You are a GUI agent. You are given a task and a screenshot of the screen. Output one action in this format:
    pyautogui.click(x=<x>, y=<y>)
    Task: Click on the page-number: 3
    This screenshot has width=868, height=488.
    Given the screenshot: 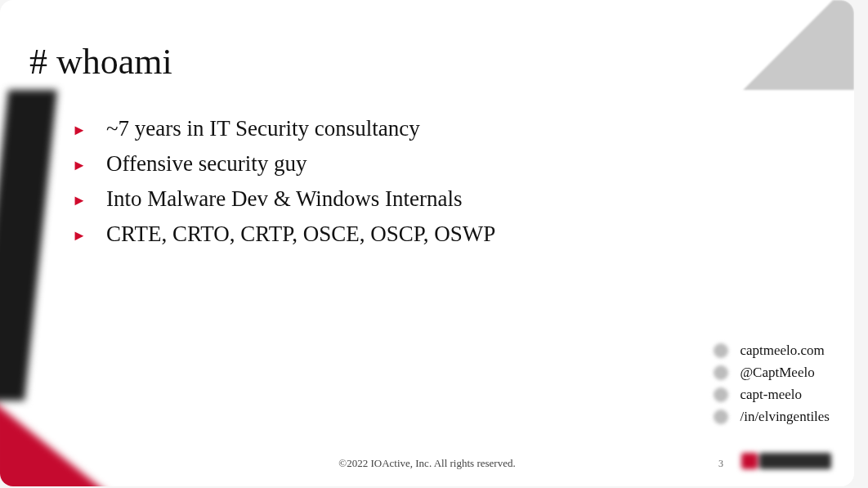 What is the action you would take?
    pyautogui.click(x=721, y=464)
    